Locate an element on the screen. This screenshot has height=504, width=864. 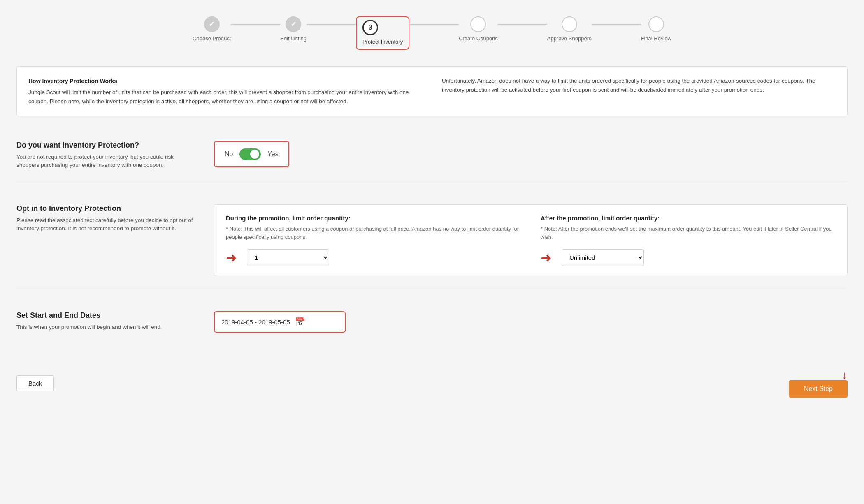
step-3-label: Protect Inventory is located at coordinates (383, 42).